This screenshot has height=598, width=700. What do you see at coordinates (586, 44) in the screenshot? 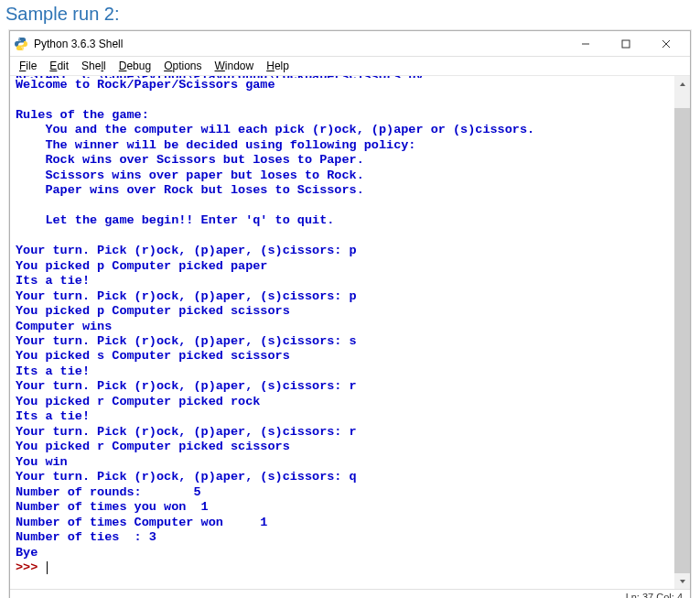
I see `minimize-button` at bounding box center [586, 44].